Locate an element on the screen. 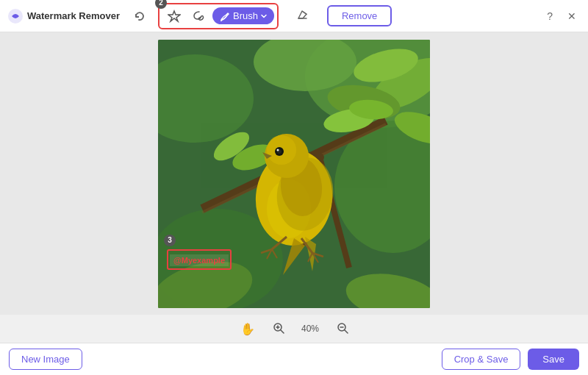  watermark-text: @Myexample is located at coordinates (199, 260).